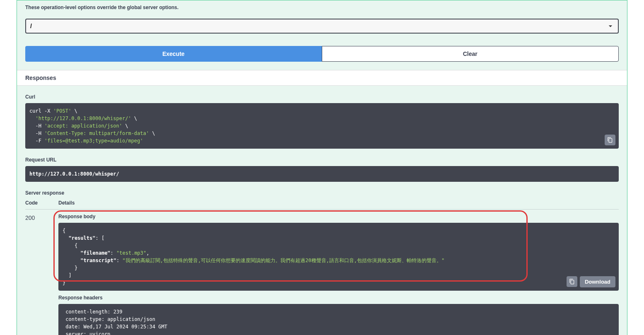 Image resolution: width=644 pixels, height=335 pixels. I want to click on download-button: Download, so click(598, 282).